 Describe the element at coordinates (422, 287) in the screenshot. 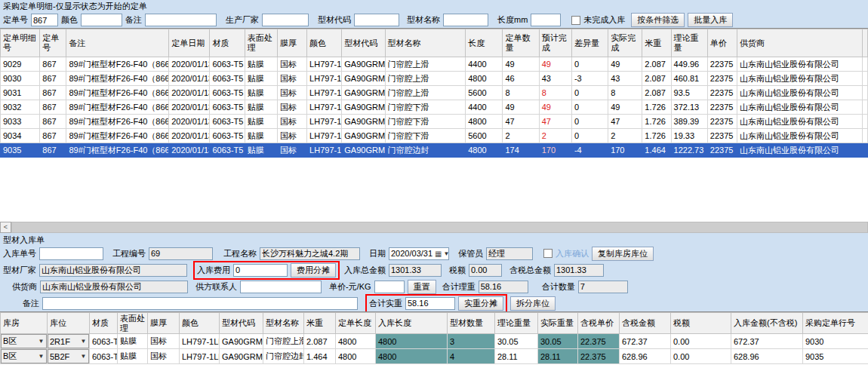

I see `reset-button: 重置` at that location.